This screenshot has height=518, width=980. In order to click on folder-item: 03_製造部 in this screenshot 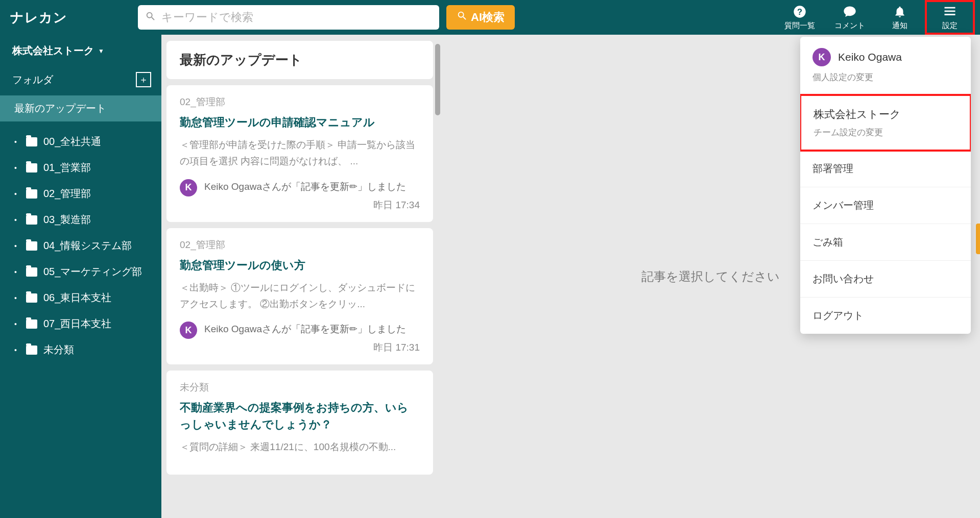, I will do `click(81, 219)`.